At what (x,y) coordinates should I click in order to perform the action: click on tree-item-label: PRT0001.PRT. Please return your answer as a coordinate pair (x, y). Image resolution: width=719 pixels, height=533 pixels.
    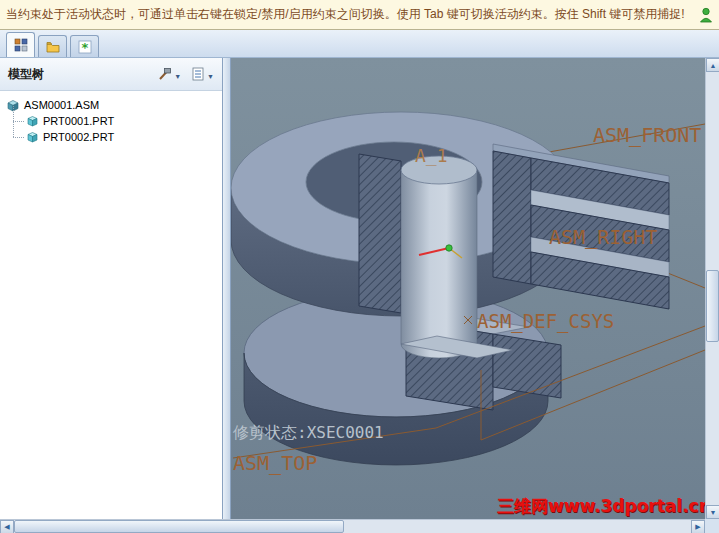
    Looking at the image, I should click on (78, 121).